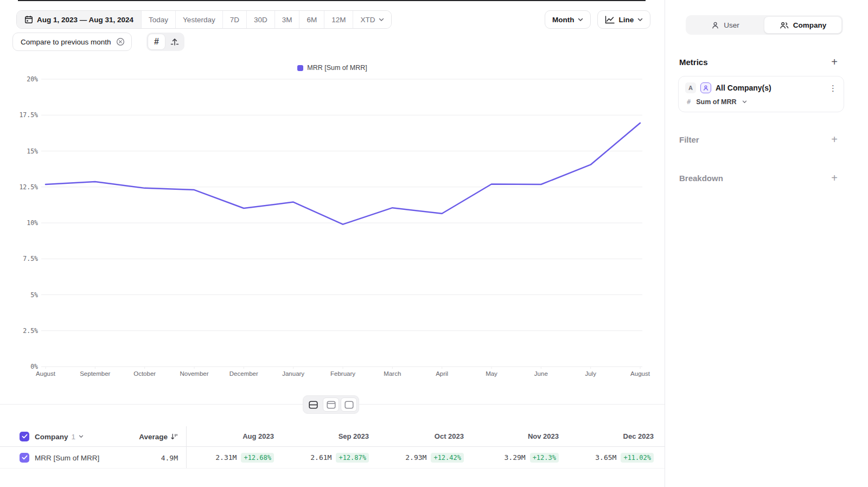 This screenshot has height=487, width=868. What do you see at coordinates (598, 20) in the screenshot?
I see `chart-controls: Month Line` at bounding box center [598, 20].